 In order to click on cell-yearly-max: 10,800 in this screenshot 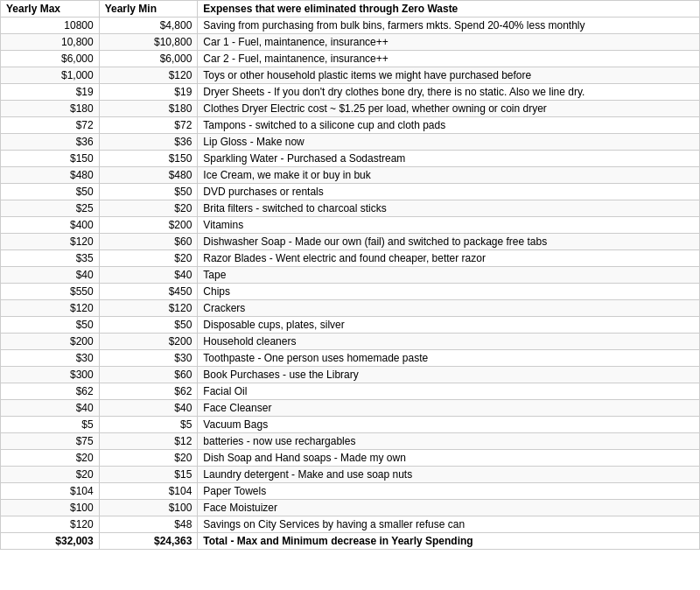, I will do `click(51, 42)`.